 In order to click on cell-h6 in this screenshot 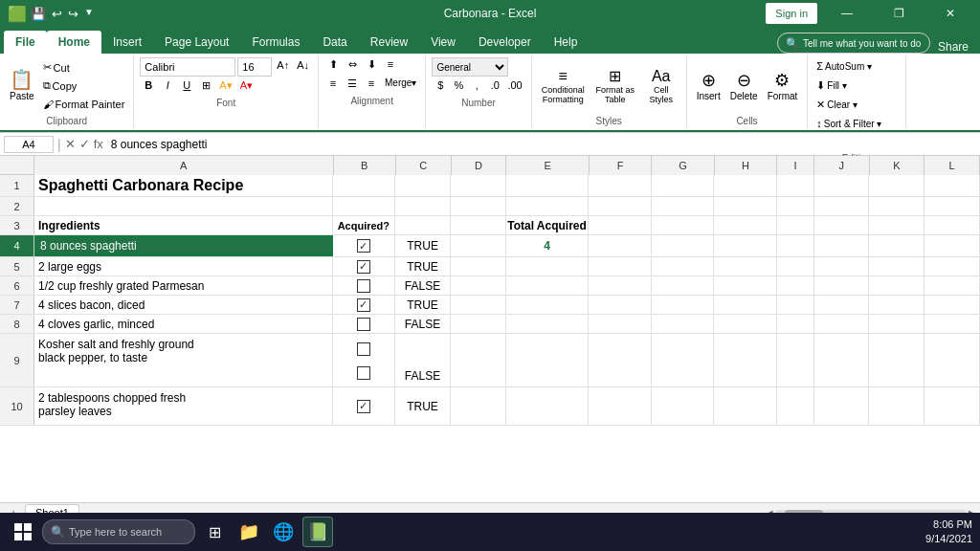, I will do `click(746, 285)`.